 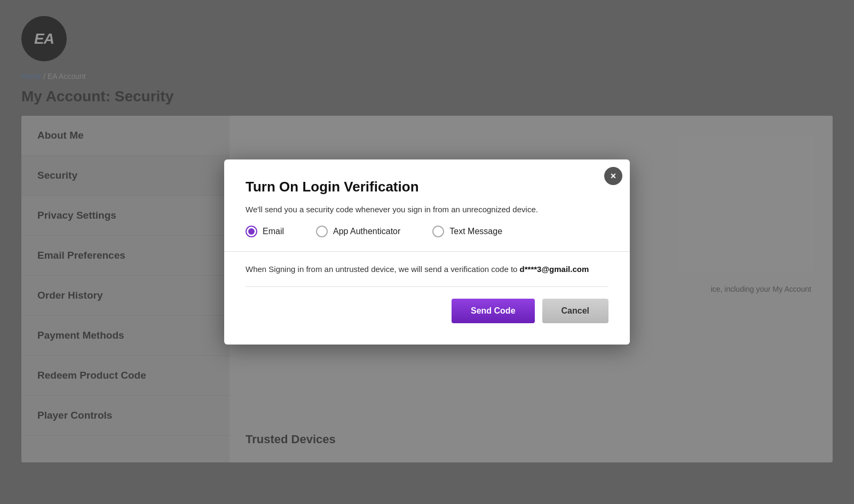 What do you see at coordinates (575, 311) in the screenshot?
I see `cancel-button: Cancel` at bounding box center [575, 311].